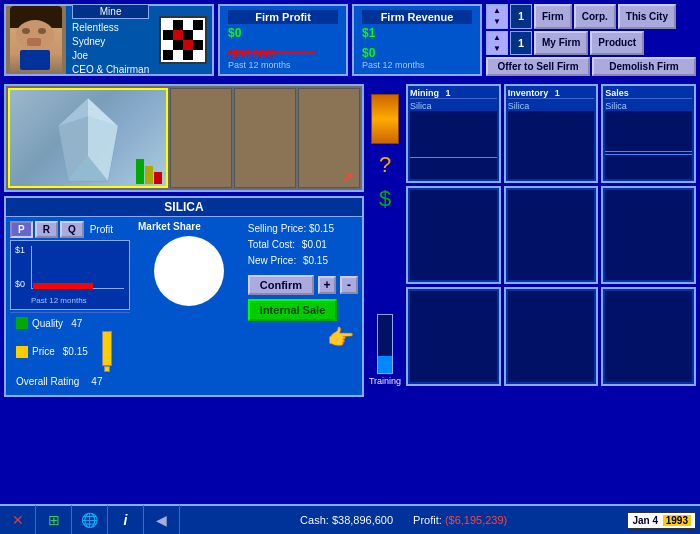  What do you see at coordinates (72, 230) in the screenshot?
I see `q-tab: Q` at bounding box center [72, 230].